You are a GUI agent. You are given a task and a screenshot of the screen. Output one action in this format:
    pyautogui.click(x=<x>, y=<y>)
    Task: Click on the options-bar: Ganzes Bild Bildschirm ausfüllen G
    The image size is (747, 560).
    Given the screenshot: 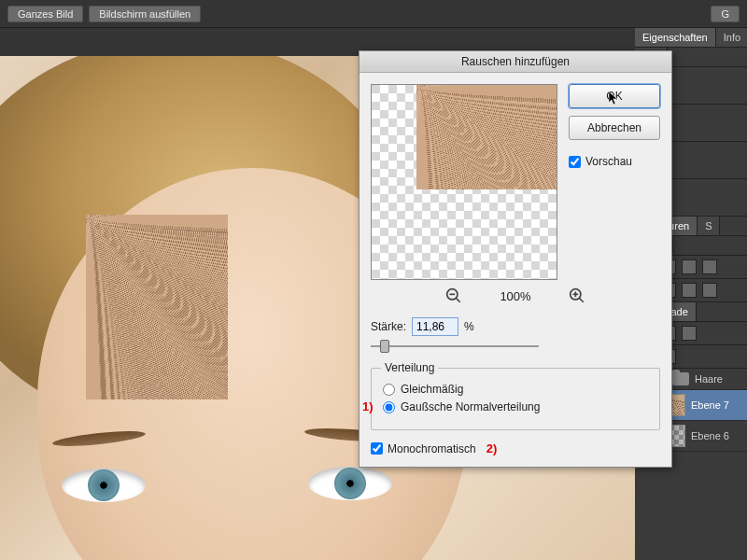 What is the action you would take?
    pyautogui.click(x=374, y=14)
    